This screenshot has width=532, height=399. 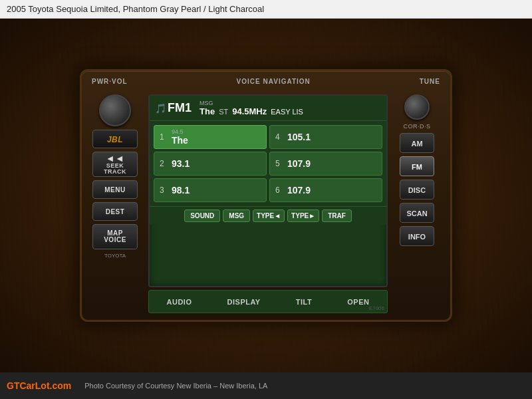 I want to click on seek-track-button: ◄◄ SEEKTRACK, so click(x=115, y=164).